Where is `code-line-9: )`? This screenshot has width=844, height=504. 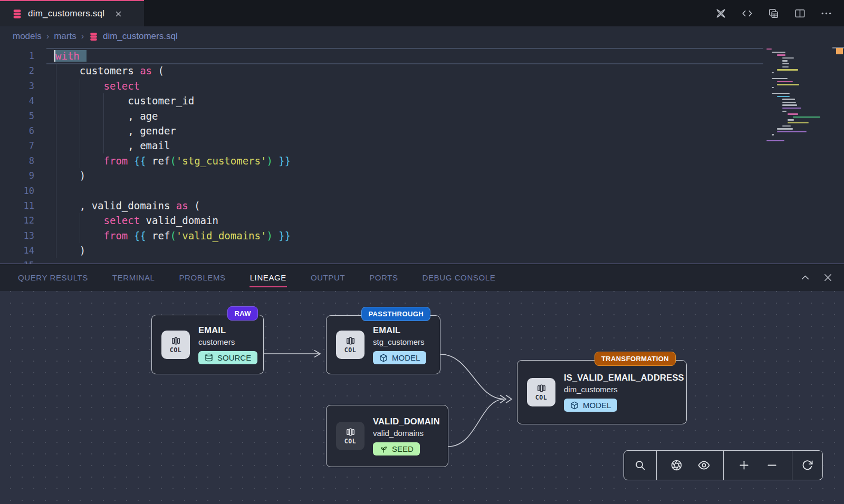
code-line-9: ) is located at coordinates (409, 176).